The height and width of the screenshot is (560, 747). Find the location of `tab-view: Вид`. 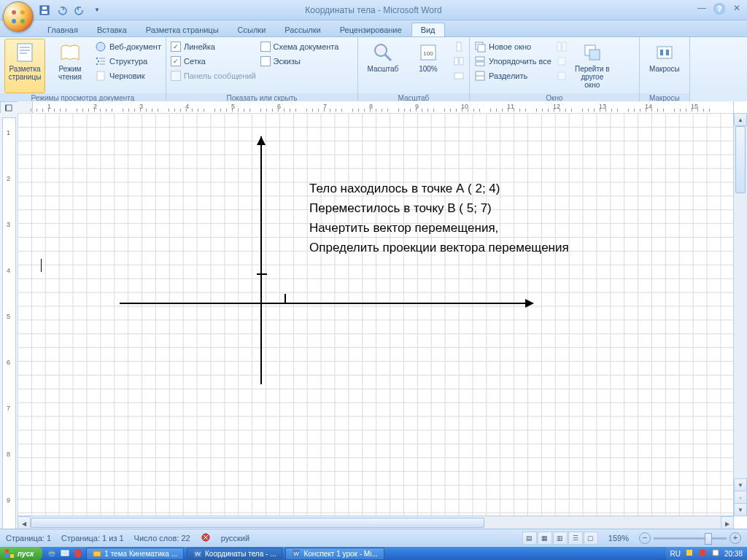

tab-view: Вид is located at coordinates (428, 29).